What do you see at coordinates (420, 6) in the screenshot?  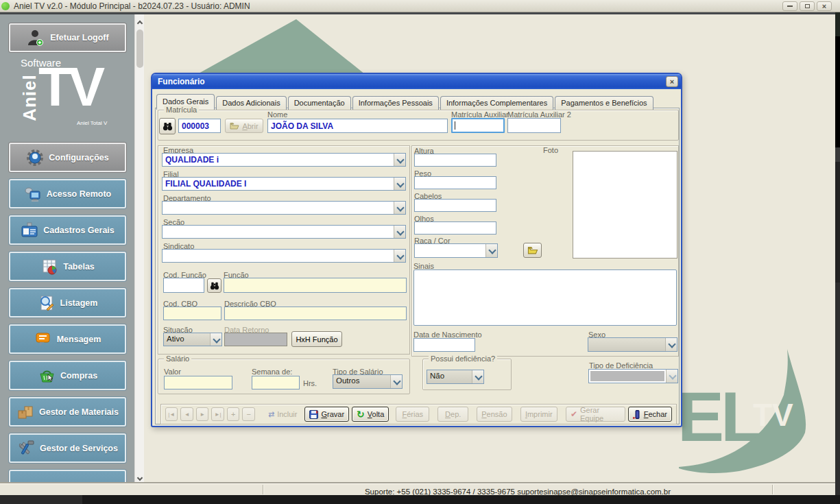 I see `window-titlebar: Aniel TV v2.0 - Módulo Principal - b2024…` at bounding box center [420, 6].